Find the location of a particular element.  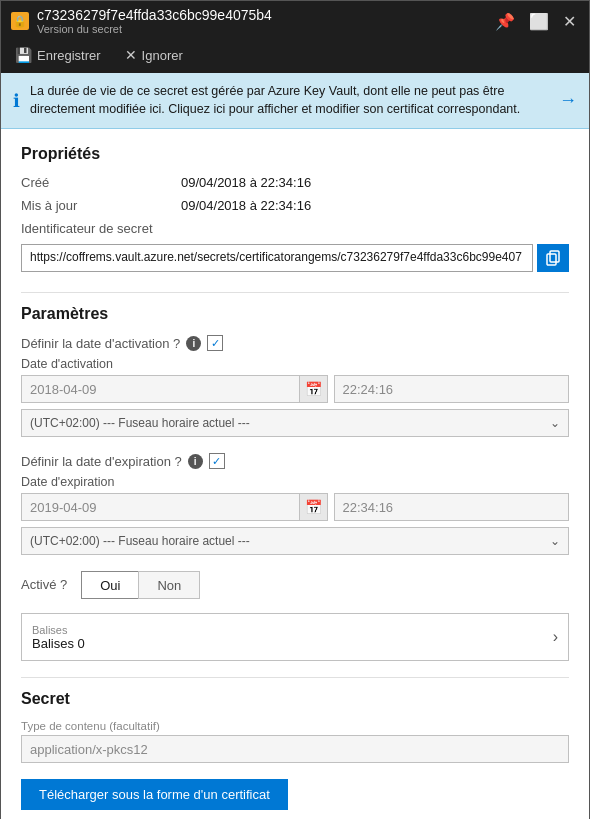

date-activation-row: 📅 is located at coordinates (295, 389).